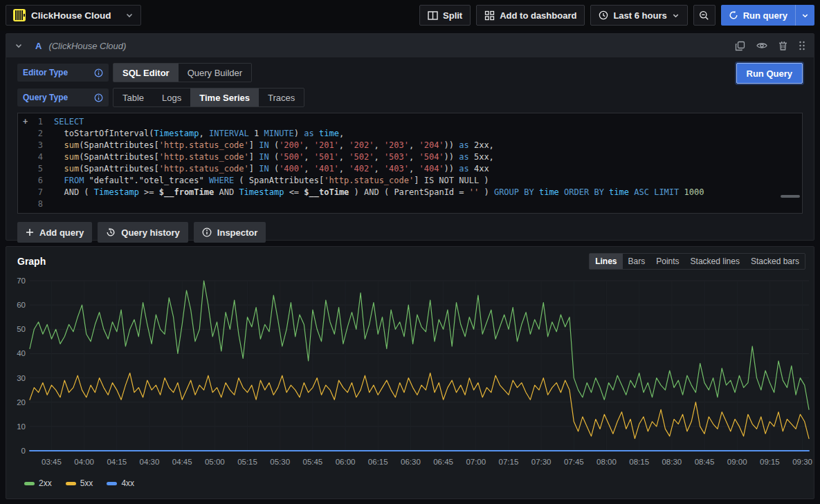 Image resolution: width=820 pixels, height=504 pixels. I want to click on clock-icon, so click(603, 15).